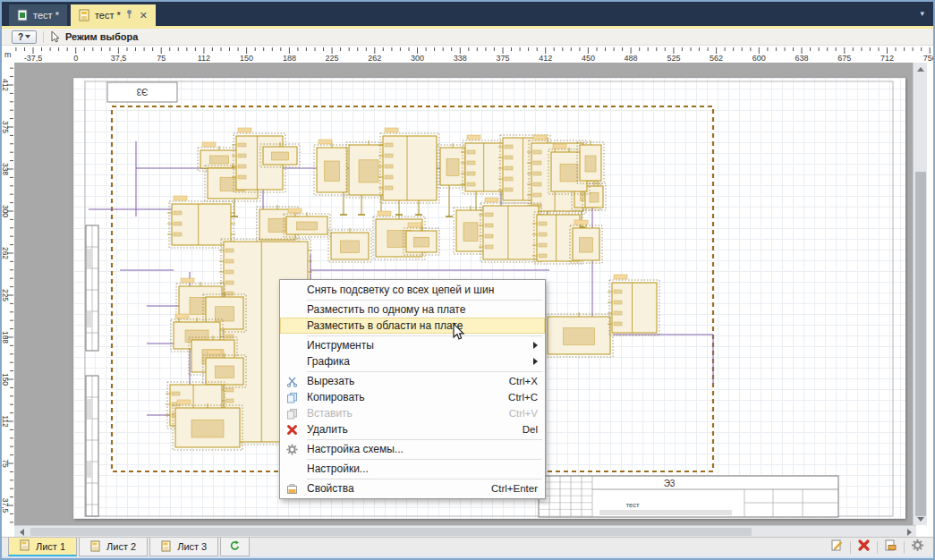 The width and height of the screenshot is (935, 560). What do you see at coordinates (5, 337) in the screenshot?
I see `svg-text: 188` at bounding box center [5, 337].